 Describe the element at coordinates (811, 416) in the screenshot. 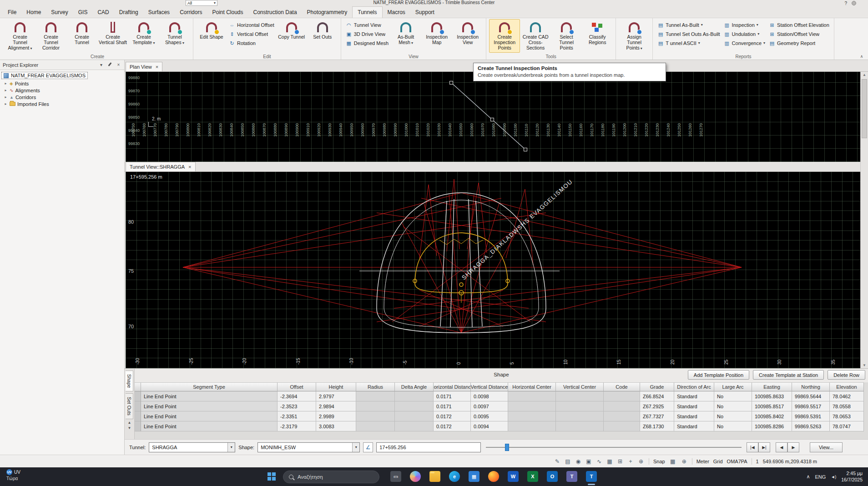

I see `cell-northing: 99869.5391` at that location.